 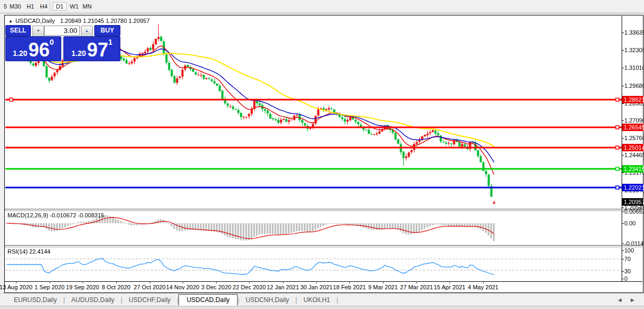 I want to click on chart-tab-USDCHF: USDCHF,Daily, so click(x=150, y=300).